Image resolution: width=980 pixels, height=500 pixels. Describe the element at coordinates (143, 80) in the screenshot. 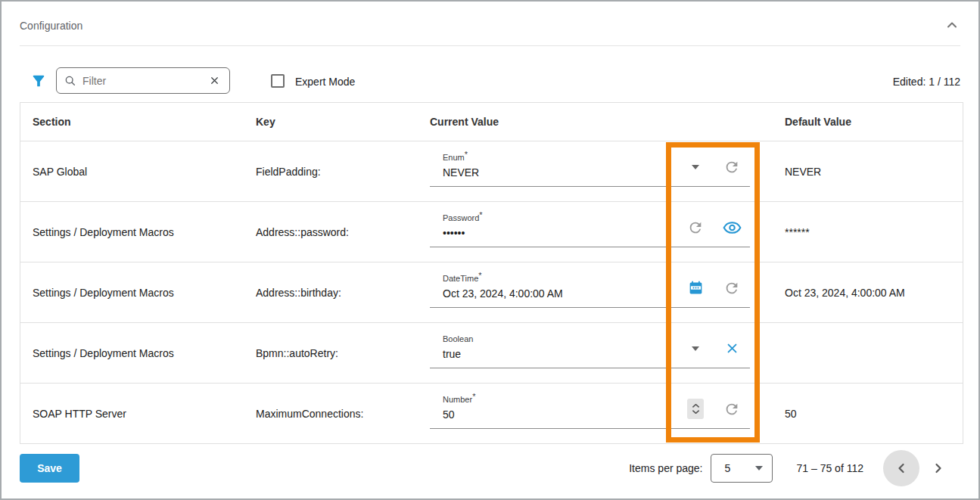

I see `filter-field` at that location.